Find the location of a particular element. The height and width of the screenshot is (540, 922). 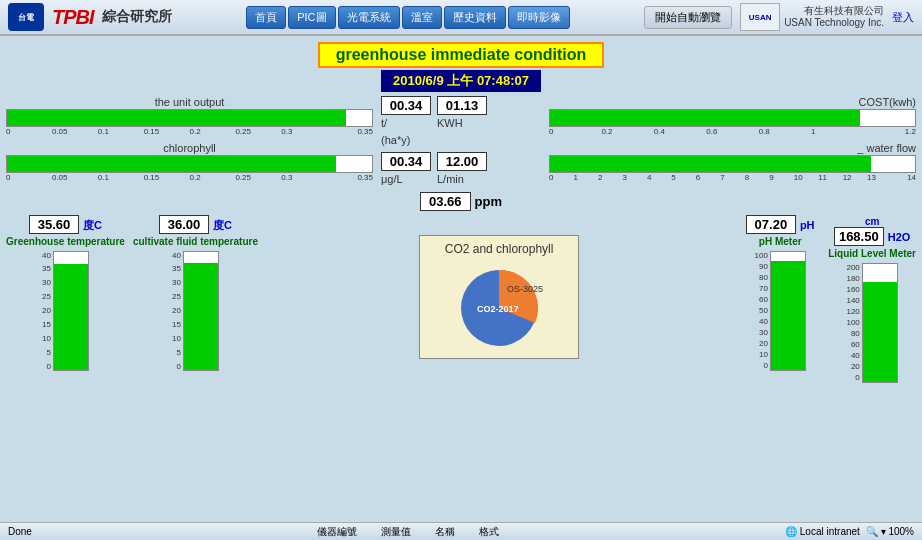

title-section: greenhouse immediate condition 2010/6/9 … is located at coordinates (461, 67).